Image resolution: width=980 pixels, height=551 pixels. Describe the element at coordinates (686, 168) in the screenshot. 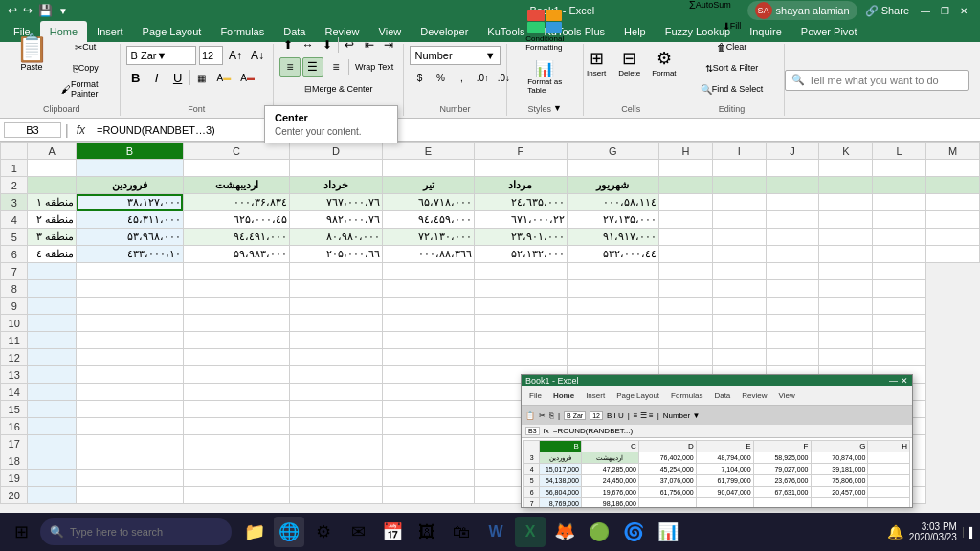

I see `cell-H1` at that location.